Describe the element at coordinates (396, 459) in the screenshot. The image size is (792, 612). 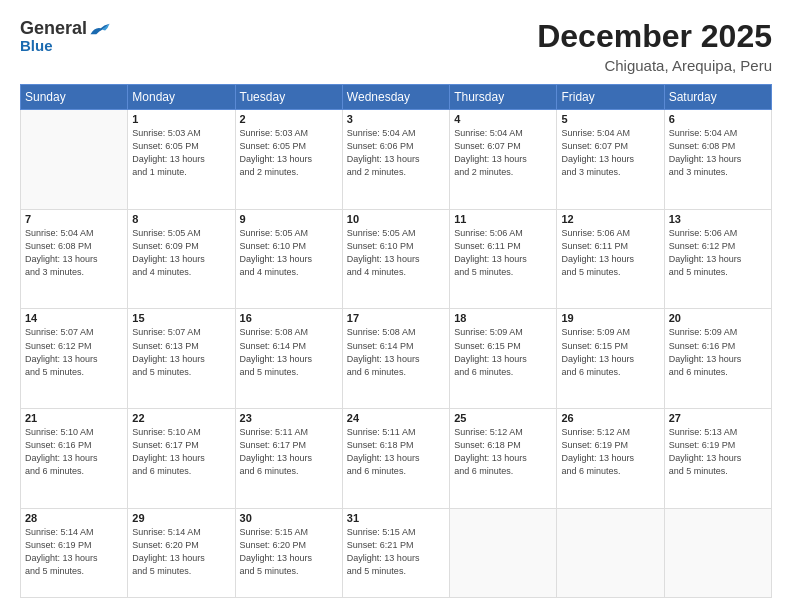
I see `calendar-cell: 24Sunrise: 5:11 AM Sunset: 6:18 PM Dayli…` at that location.